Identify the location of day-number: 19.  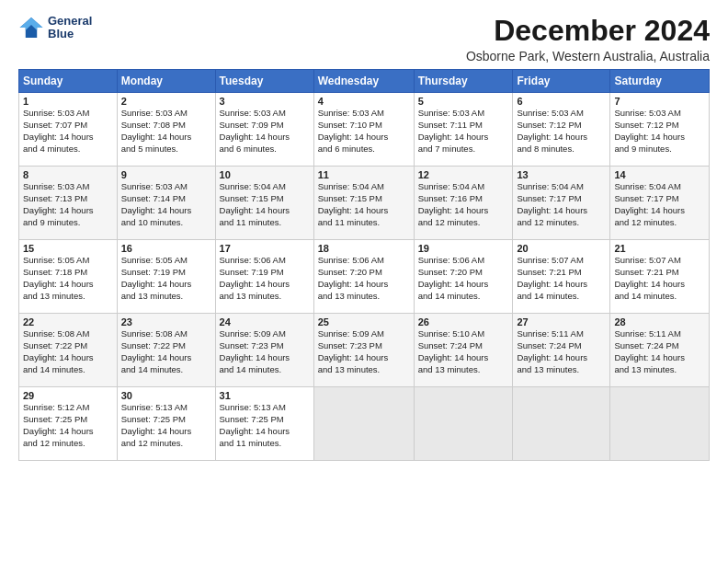
(463, 248).